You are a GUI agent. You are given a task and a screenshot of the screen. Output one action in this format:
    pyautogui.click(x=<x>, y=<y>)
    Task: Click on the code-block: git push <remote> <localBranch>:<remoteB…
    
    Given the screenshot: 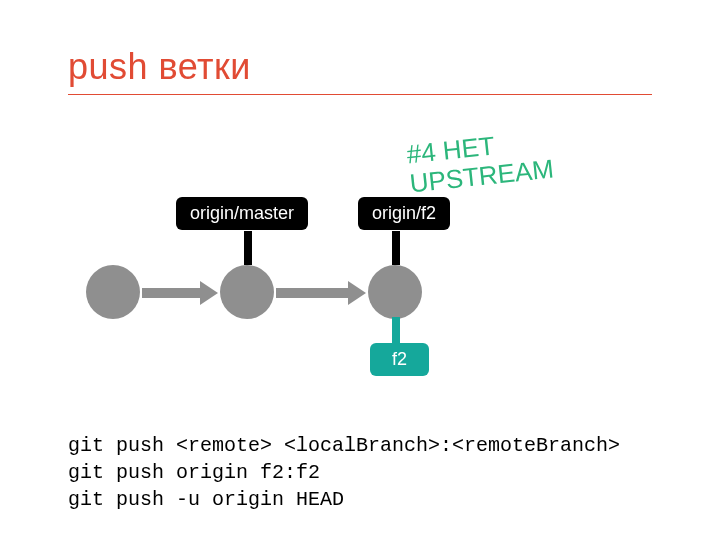 What is the action you would take?
    pyautogui.click(x=344, y=472)
    